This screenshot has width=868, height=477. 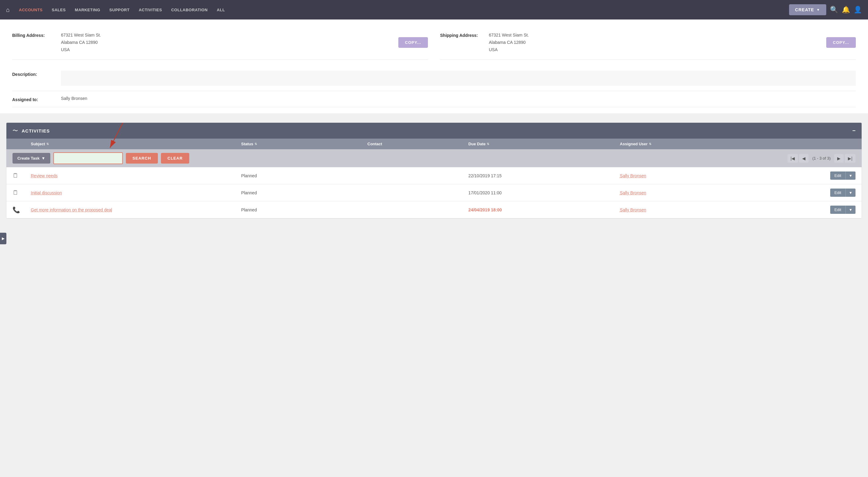 What do you see at coordinates (31, 158) in the screenshot?
I see `create-task-button: Create Task ▼` at bounding box center [31, 158].